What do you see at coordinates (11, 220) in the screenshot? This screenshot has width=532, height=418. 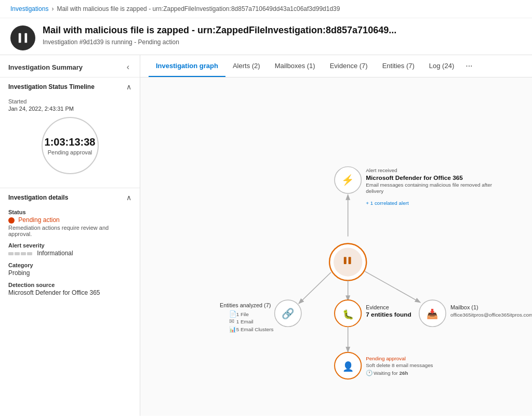 I see `status-icon` at bounding box center [11, 220].